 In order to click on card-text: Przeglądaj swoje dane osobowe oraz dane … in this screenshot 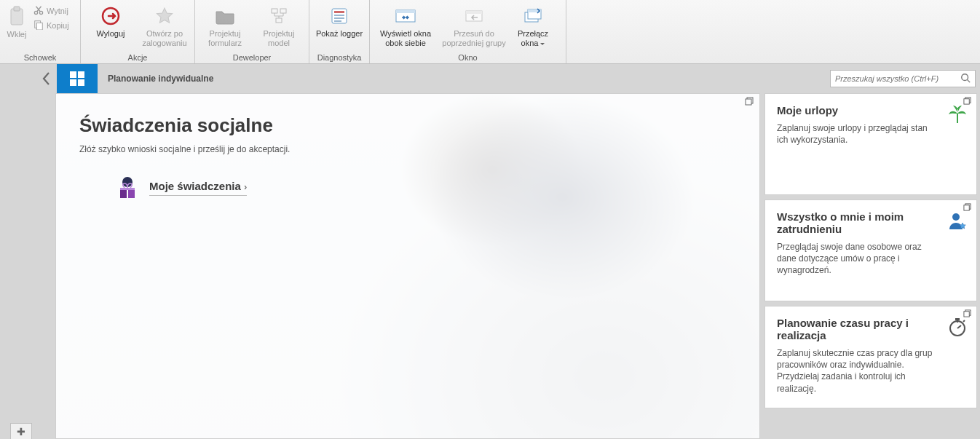, I will do `click(871, 259)`.